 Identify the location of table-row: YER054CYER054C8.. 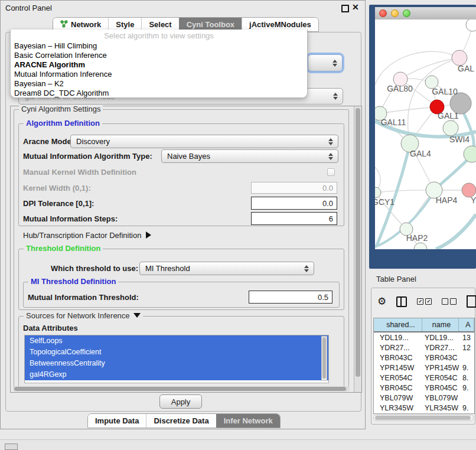
(424, 378).